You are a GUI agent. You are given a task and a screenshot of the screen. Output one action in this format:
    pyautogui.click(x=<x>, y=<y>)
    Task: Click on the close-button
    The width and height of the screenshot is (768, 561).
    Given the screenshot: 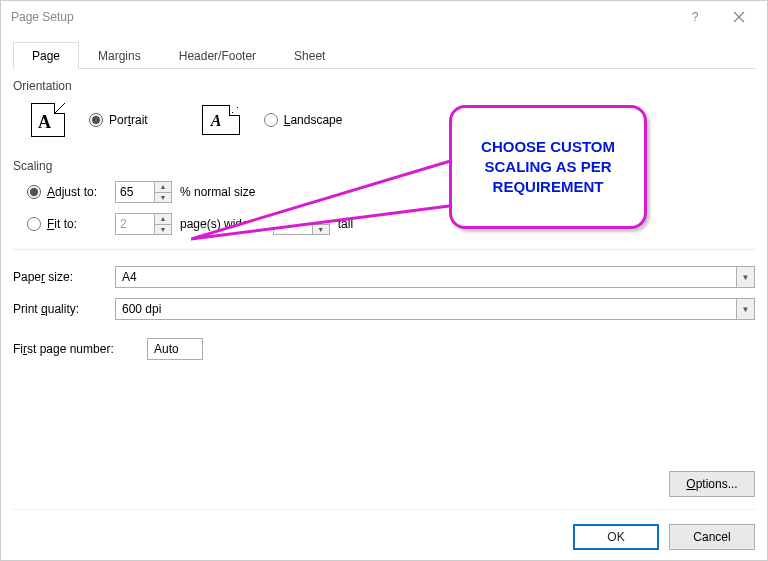 What is the action you would take?
    pyautogui.click(x=739, y=17)
    